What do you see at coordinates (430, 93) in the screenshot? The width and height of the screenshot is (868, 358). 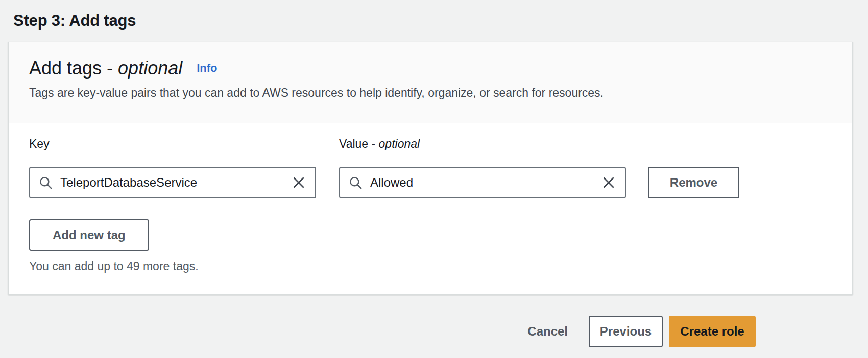 I see `panel-description: Tags are key-value pairs that you can ad…` at bounding box center [430, 93].